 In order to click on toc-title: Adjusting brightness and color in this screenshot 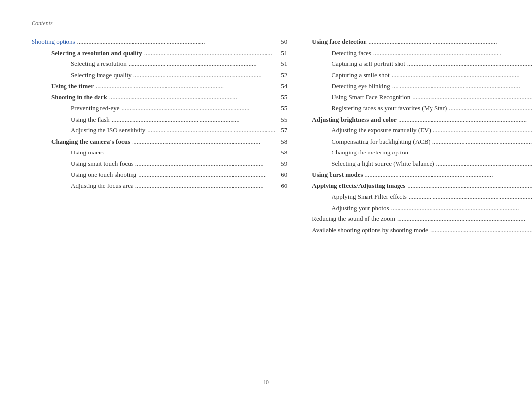, I will do `click(354, 120)`.